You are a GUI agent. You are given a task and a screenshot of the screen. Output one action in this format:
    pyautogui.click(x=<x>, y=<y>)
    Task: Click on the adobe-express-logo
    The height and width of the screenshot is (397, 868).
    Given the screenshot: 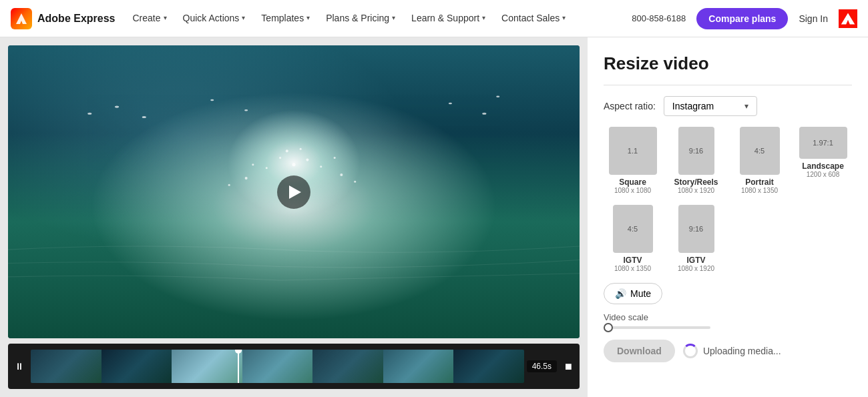 What is the action you would take?
    pyautogui.click(x=21, y=19)
    